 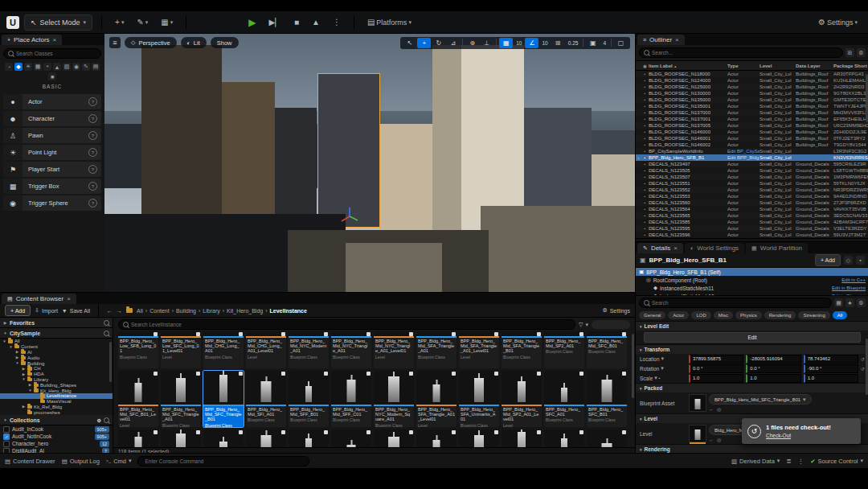 What do you see at coordinates (13, 23) in the screenshot?
I see `unreal-logo-icon: U` at bounding box center [13, 23].